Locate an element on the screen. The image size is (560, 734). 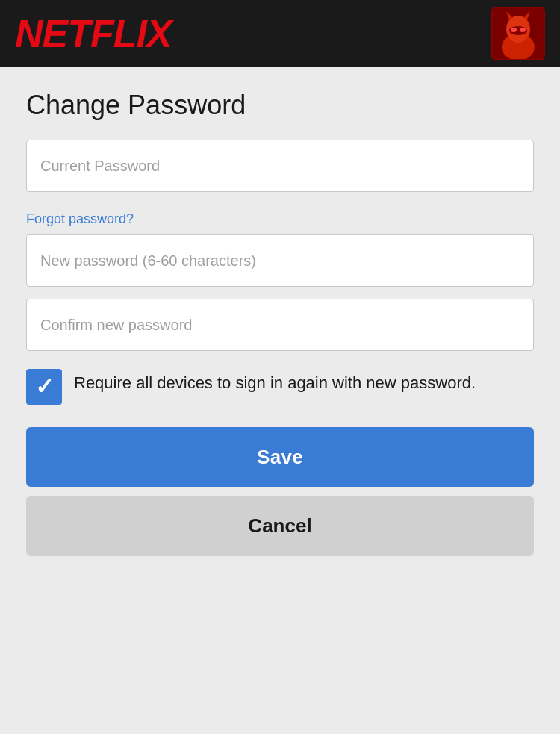
require-signin-section: ✓ Require all devices to sign in again w… is located at coordinates (280, 385).